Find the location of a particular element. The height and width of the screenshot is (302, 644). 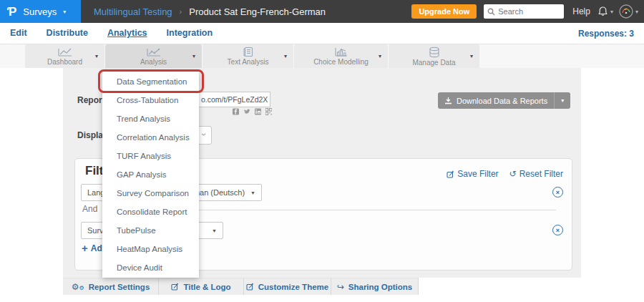

twitter-icon is located at coordinates (247, 112).